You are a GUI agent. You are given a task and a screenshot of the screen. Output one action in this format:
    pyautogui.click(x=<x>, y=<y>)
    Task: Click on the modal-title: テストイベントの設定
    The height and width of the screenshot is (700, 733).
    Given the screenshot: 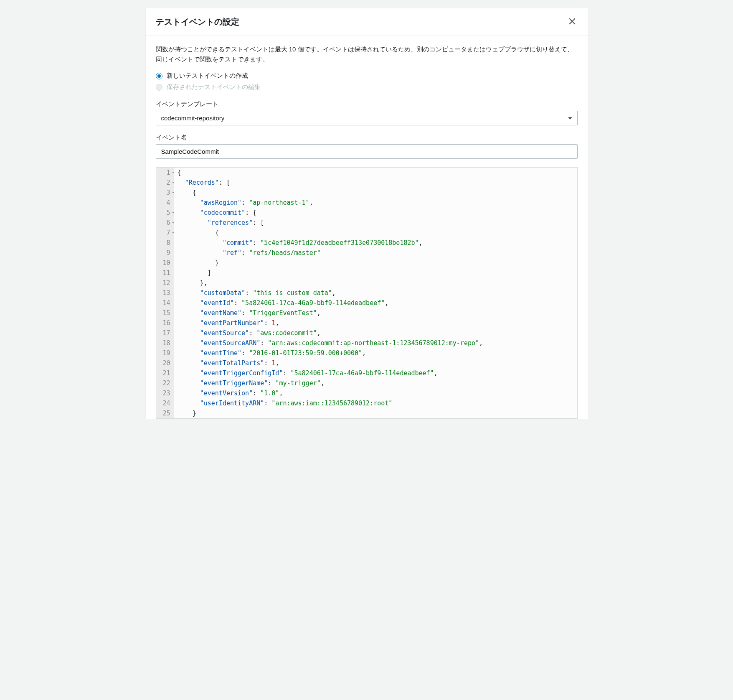 What is the action you would take?
    pyautogui.click(x=198, y=22)
    